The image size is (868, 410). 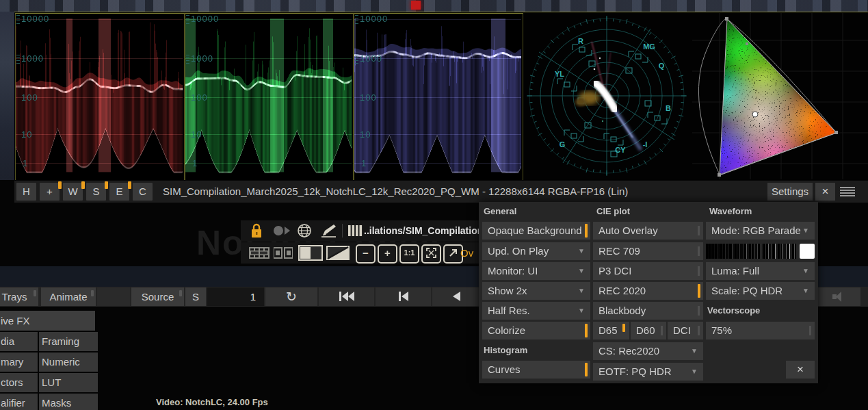 I want to click on scope-s-button: S, so click(x=96, y=192).